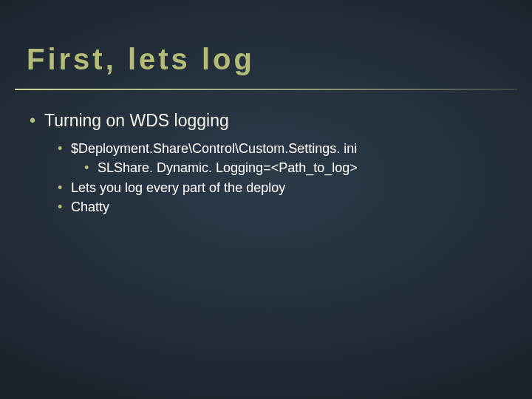  Describe the element at coordinates (178, 188) in the screenshot. I see `bullet-text: Lets you log every part of the deploy` at that location.